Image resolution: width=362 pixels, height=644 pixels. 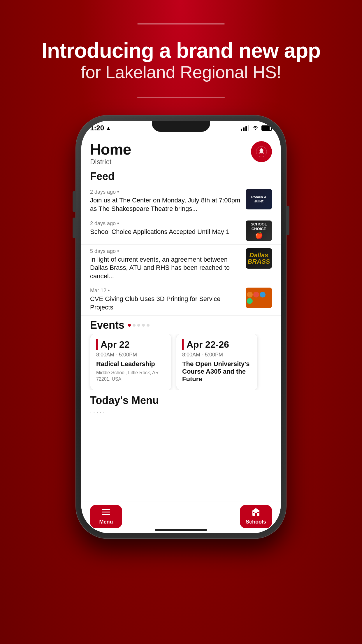 I want to click on feed-item-headline: In light of current events, an agreement…, so click(x=166, y=268).